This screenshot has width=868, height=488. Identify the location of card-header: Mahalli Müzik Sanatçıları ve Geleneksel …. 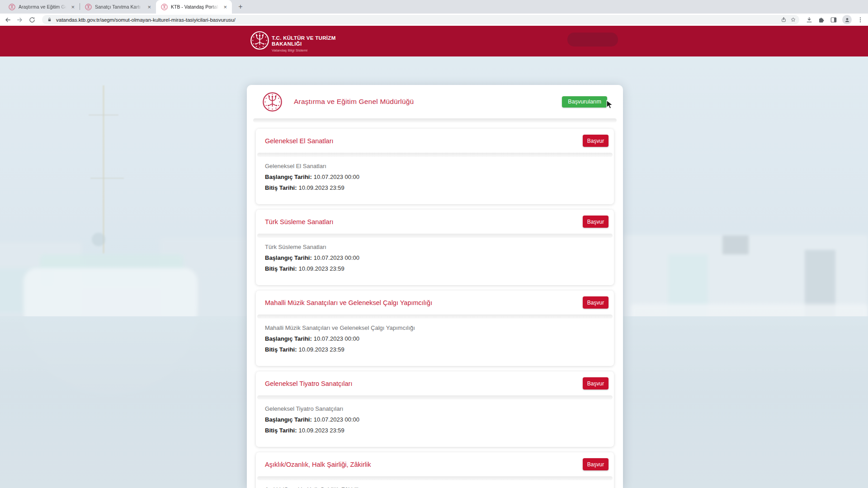
(435, 303).